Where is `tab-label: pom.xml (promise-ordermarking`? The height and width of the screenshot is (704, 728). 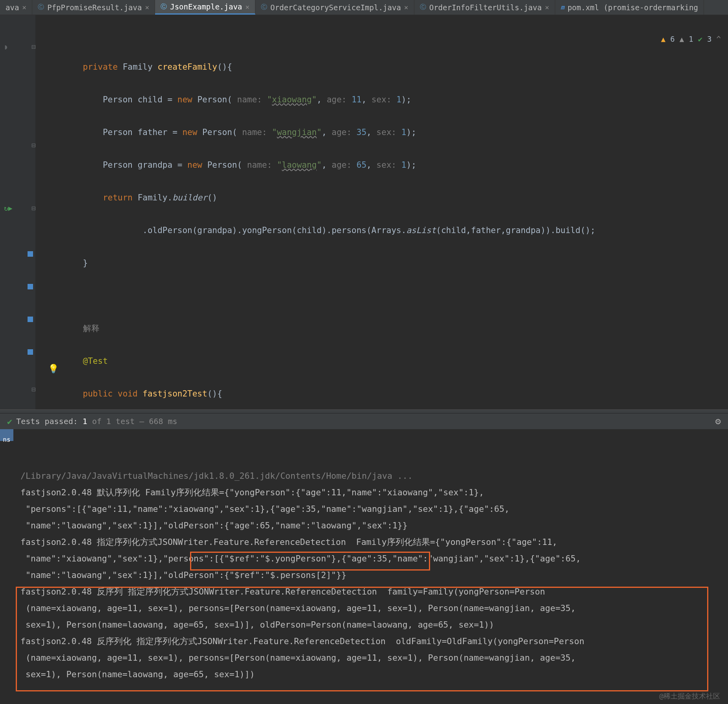
tab-label: pom.xml (promise-ordermarking is located at coordinates (633, 7).